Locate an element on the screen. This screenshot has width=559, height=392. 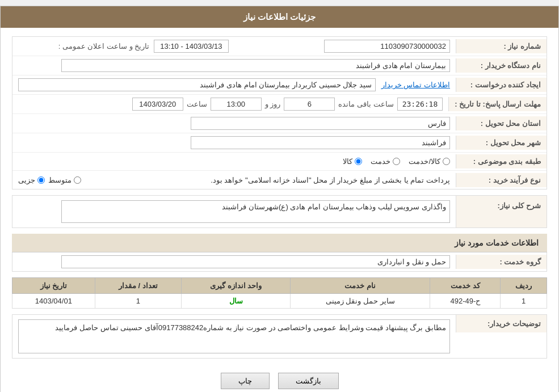
category-radio-kala: کالا is located at coordinates (352, 161).